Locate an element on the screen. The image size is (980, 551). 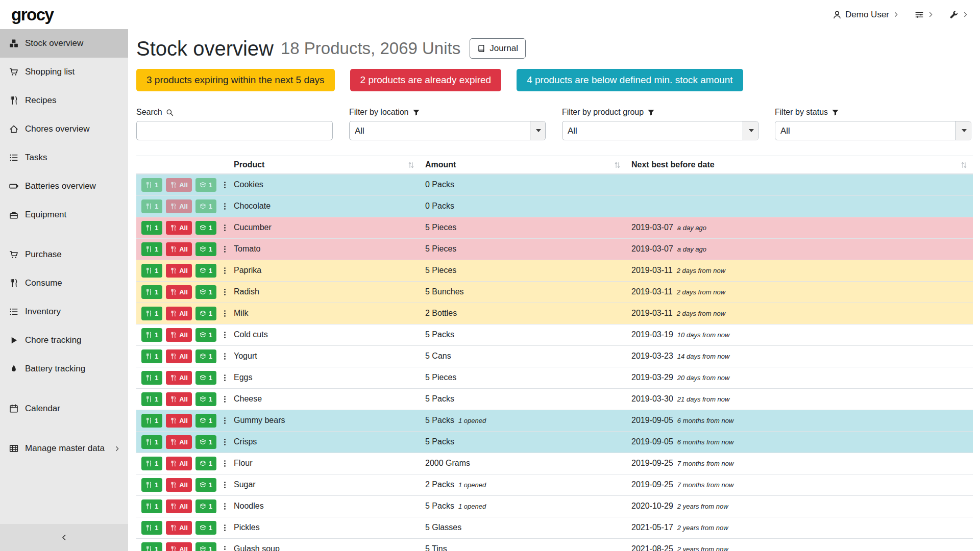
sidebar-item-tasks: Tasks is located at coordinates (64, 158).